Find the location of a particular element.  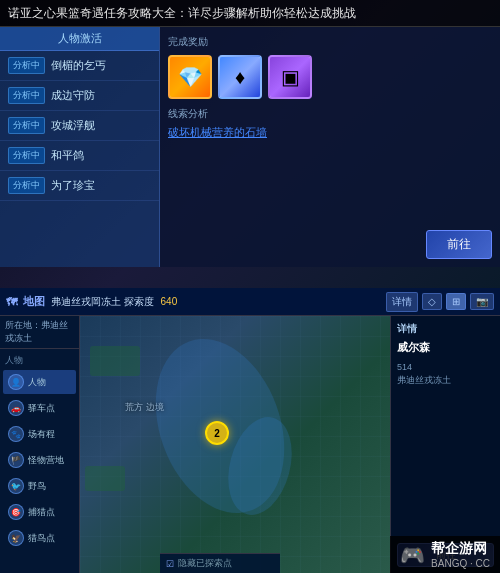

sidebar-item-驿车点: 🚗驿车点 is located at coordinates (40, 408).